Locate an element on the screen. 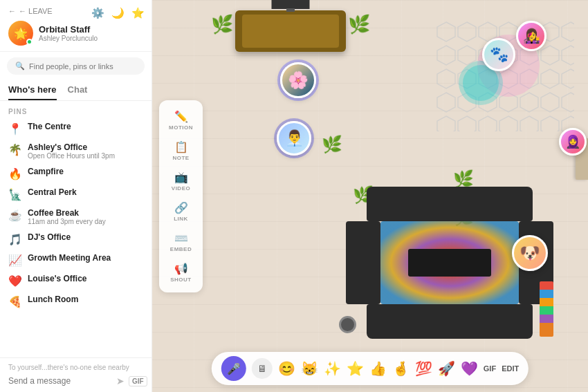 The width and height of the screenshot is (588, 392). note-label: NOTE is located at coordinates (181, 158).